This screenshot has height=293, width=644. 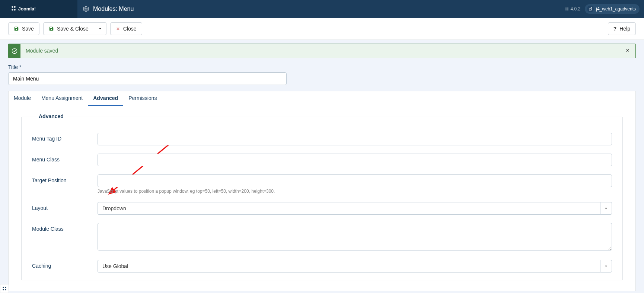 What do you see at coordinates (68, 29) in the screenshot?
I see `save-close-button: Save & Close` at bounding box center [68, 29].